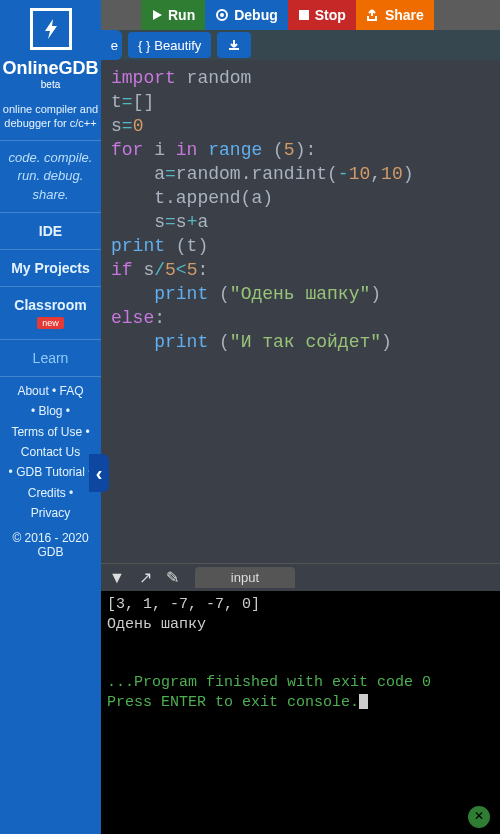 Image resolution: width=500 pixels, height=834 pixels. What do you see at coordinates (234, 45) in the screenshot?
I see `download-button` at bounding box center [234, 45].